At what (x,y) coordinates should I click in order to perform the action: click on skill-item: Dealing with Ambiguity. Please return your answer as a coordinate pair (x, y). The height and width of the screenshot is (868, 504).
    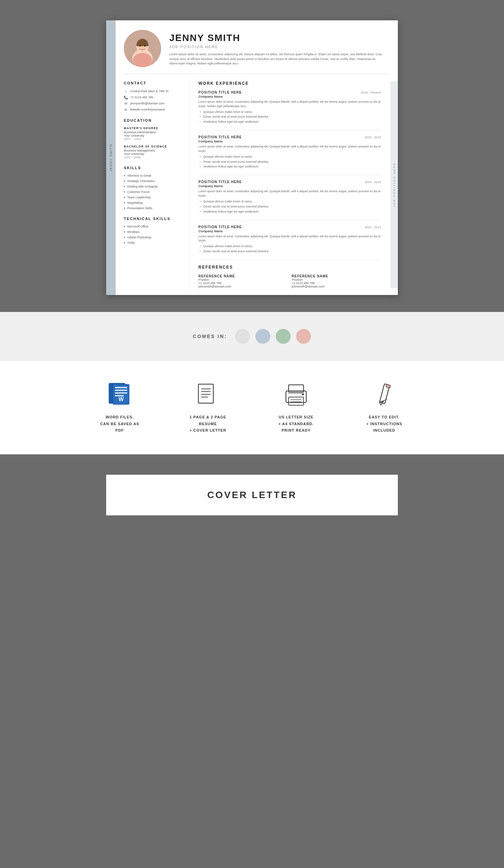
    Looking at the image, I should click on (154, 186).